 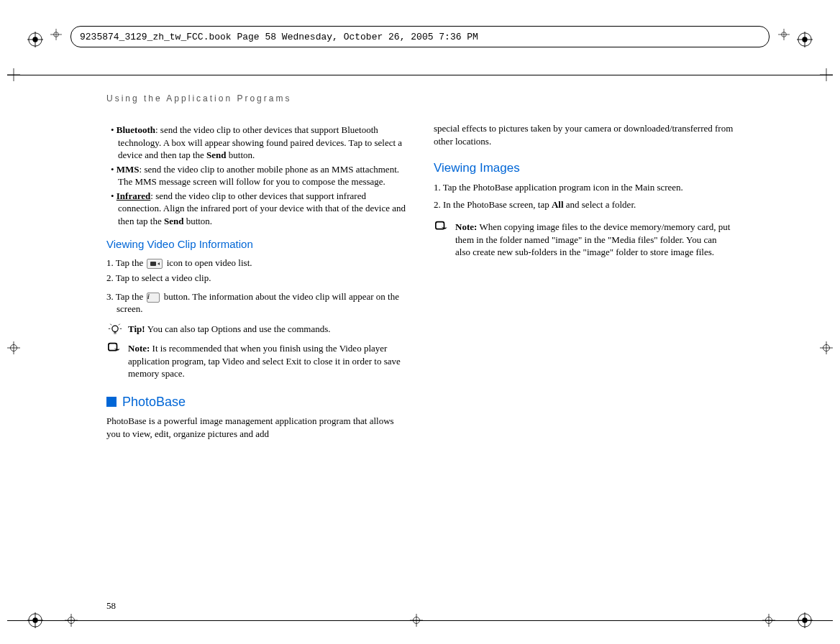 What do you see at coordinates (584, 240) in the screenshot?
I see `note-callout-right: Note: When copying image files to the de…` at bounding box center [584, 240].